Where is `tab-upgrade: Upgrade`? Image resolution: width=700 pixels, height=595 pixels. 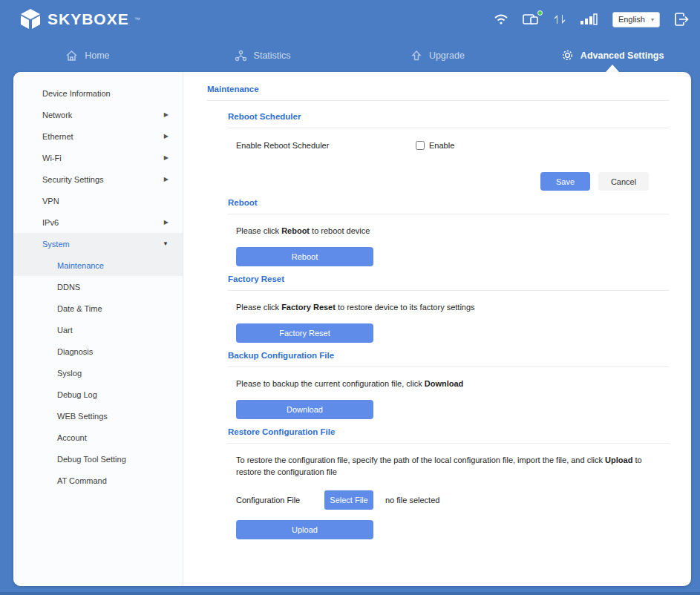 tab-upgrade: Upgrade is located at coordinates (438, 55).